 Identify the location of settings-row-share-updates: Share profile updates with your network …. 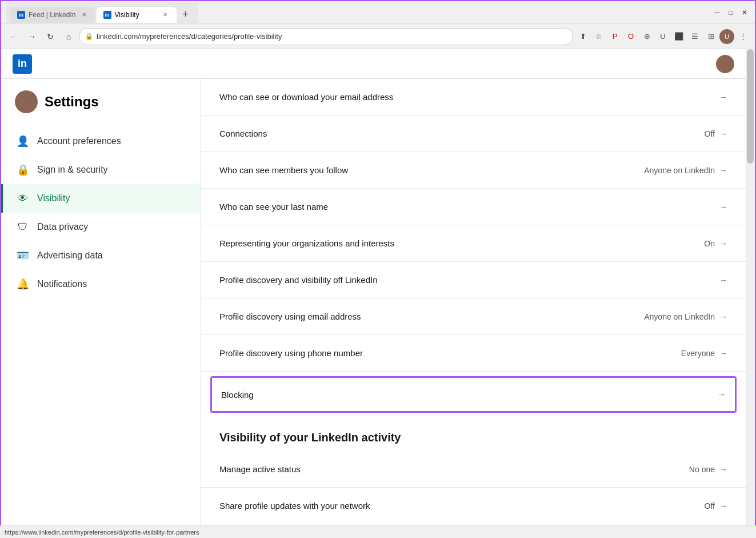
(473, 506).